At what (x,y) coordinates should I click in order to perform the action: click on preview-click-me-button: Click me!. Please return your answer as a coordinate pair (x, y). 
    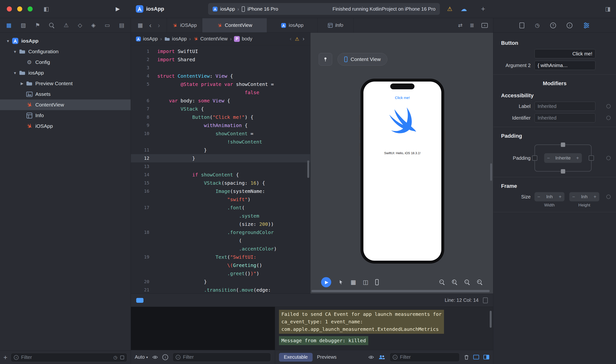
    Looking at the image, I should click on (402, 98).